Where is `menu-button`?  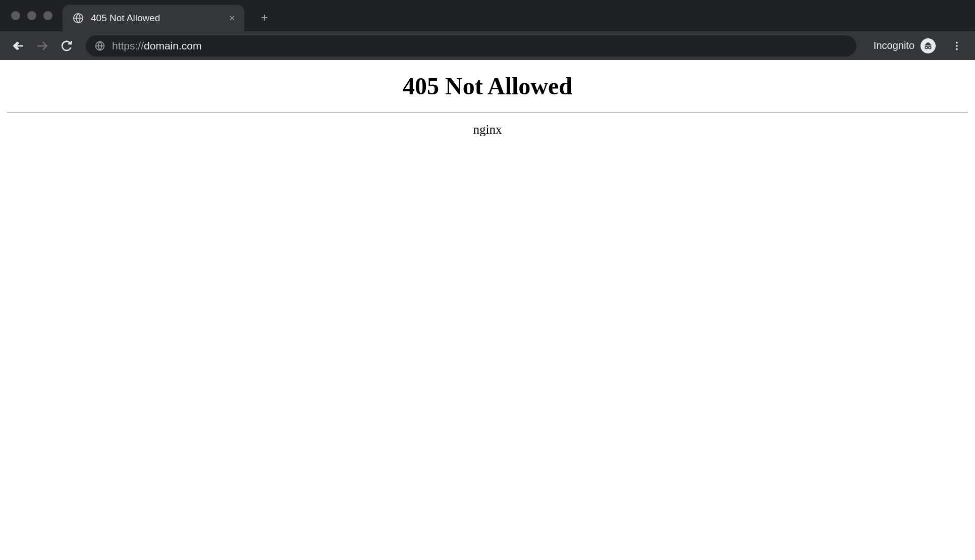 menu-button is located at coordinates (957, 46).